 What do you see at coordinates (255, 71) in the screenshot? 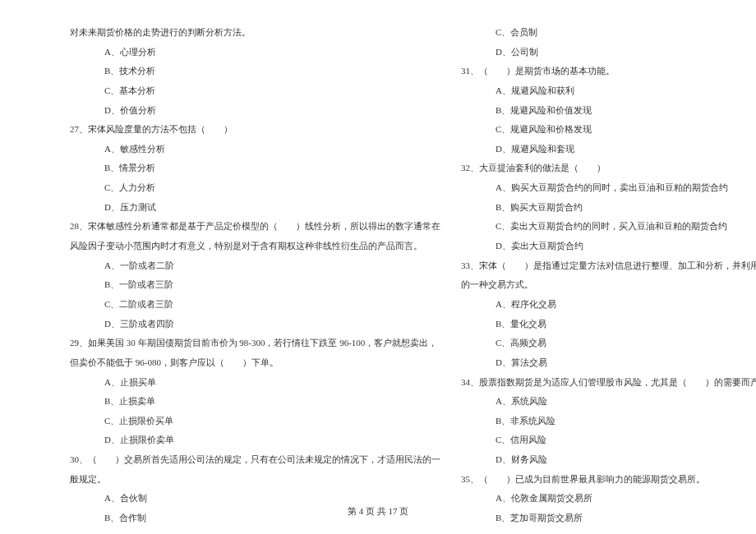
I see `answer-option: B、技术分析` at bounding box center [255, 71].